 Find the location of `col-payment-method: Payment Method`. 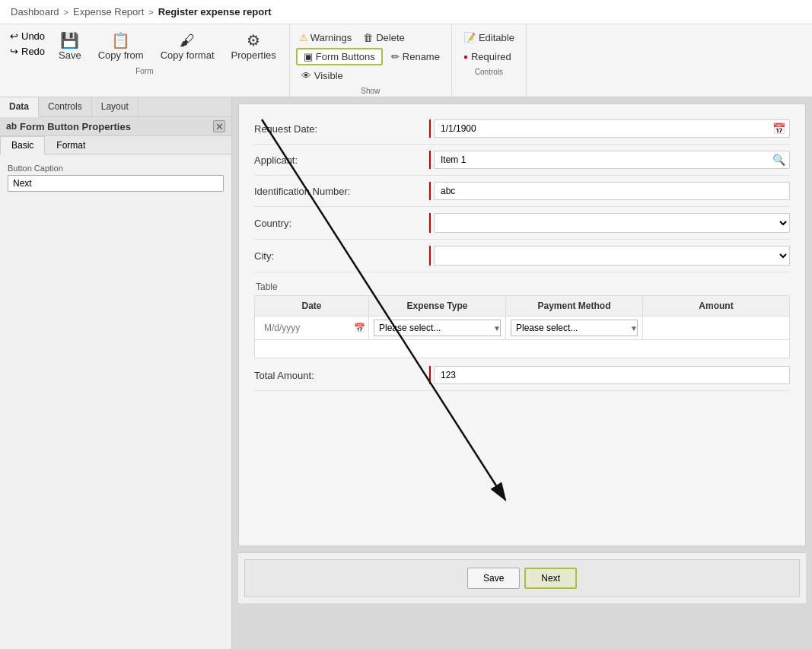

col-payment-method: Payment Method is located at coordinates (575, 306).